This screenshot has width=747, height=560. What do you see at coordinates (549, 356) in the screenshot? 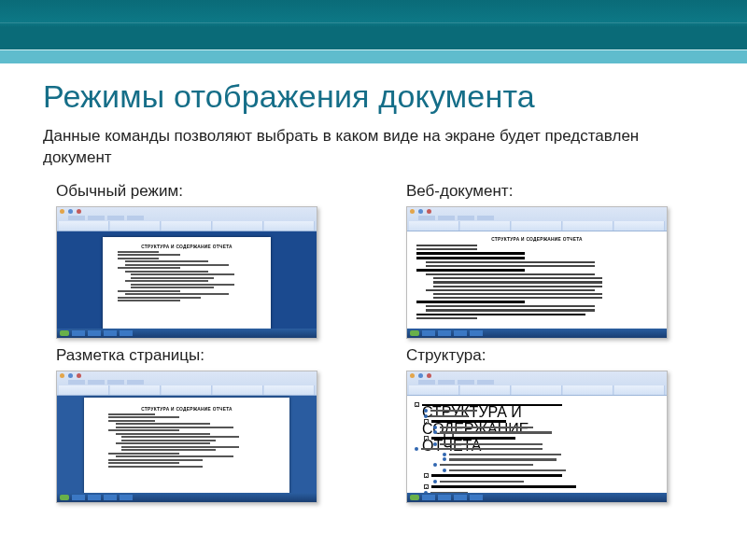
I see `view-outline-label: Структура:` at bounding box center [549, 356].